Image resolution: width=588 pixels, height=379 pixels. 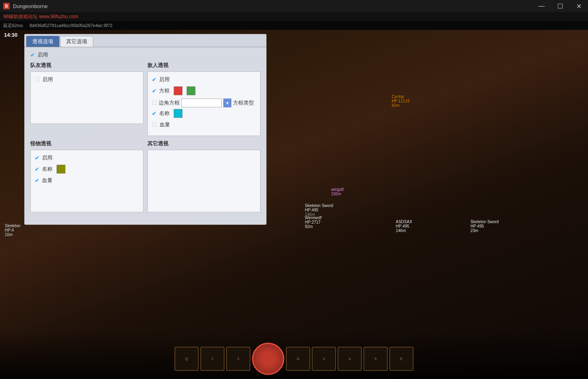 I want to click on hotbar-key-q: Q, so click(x=187, y=359).